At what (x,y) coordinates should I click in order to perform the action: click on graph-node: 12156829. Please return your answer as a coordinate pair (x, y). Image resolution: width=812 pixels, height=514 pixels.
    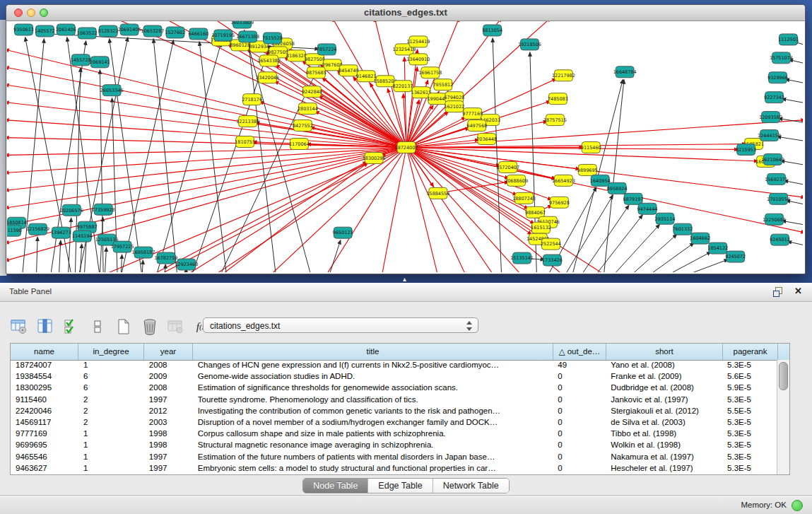
    Looking at the image, I should click on (38, 229).